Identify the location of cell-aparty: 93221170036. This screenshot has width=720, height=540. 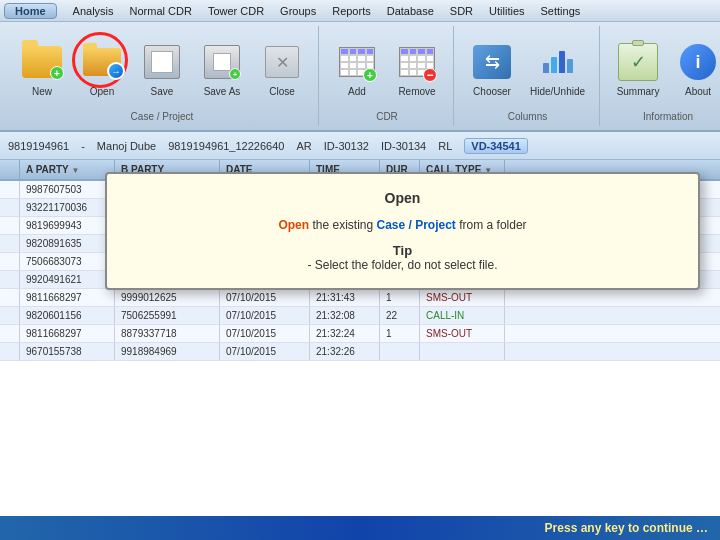
(68, 208).